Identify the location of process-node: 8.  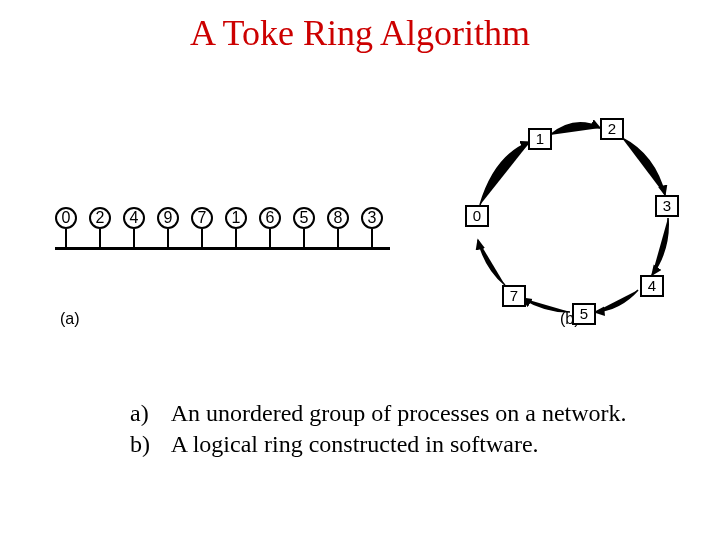
(338, 227).